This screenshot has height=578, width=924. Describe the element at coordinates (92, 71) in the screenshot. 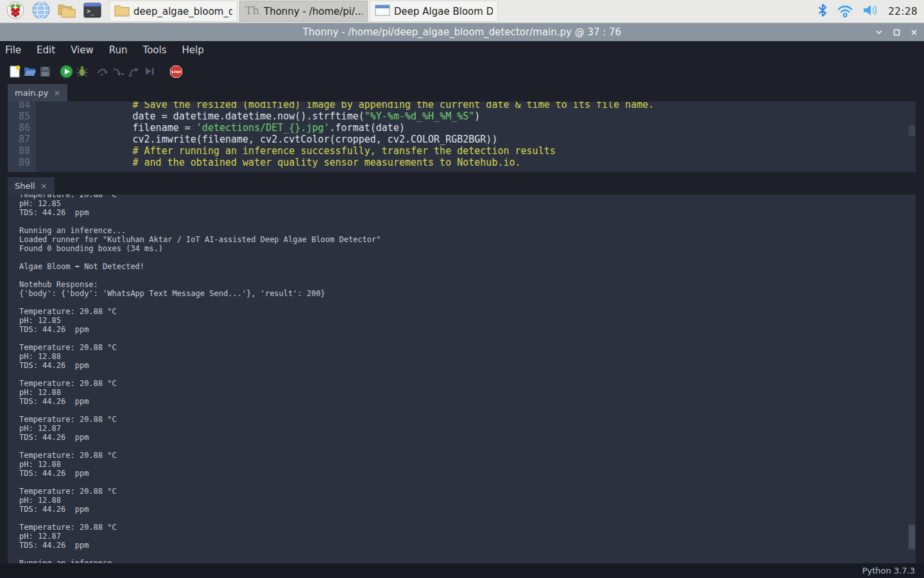

I see `toolbar: STOP` at that location.